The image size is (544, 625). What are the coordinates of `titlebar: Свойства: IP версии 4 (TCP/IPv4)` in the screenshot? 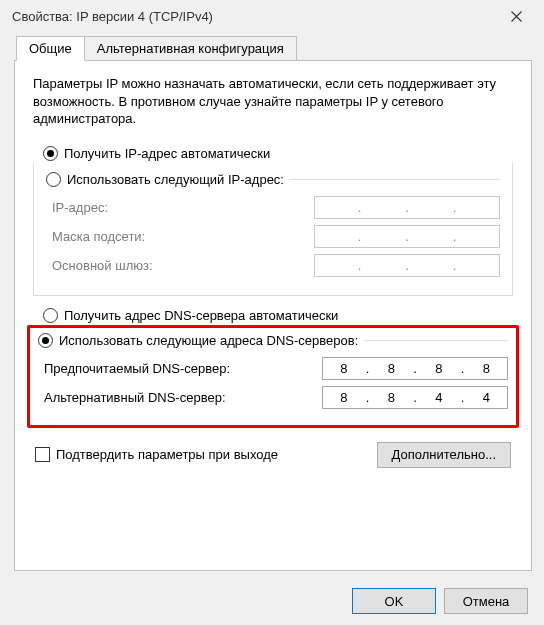 It's located at (272, 16).